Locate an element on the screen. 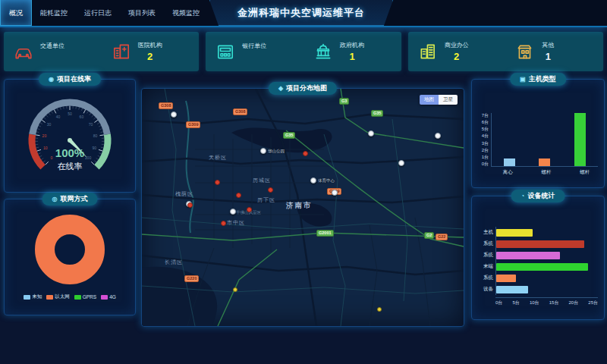  stat-card-1: 银行单位政府机构1 is located at coordinates (304, 52).